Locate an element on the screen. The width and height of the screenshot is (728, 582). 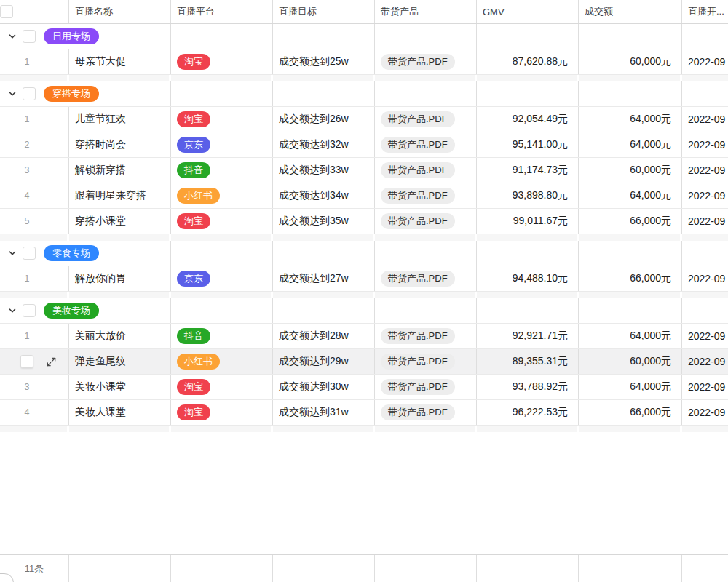
cell-target: 成交额达到35w is located at coordinates (324, 221).